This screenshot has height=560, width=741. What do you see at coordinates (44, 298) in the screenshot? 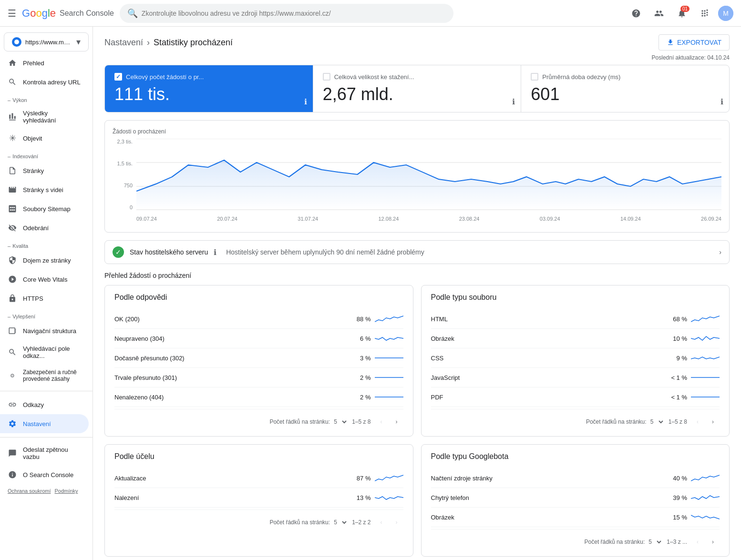
I see `sidebar-item-https: HTTPS` at bounding box center [44, 298].